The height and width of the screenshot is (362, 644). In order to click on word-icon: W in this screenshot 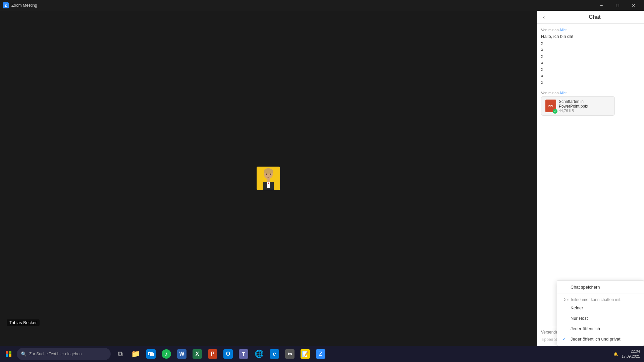, I will do `click(182, 354)`.